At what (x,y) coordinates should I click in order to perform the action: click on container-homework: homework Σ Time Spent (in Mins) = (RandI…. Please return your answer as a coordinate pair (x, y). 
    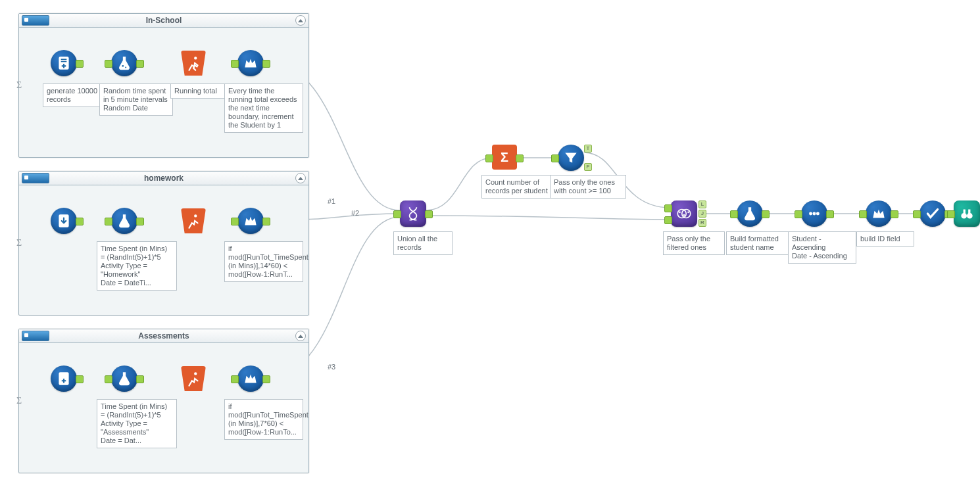
    Looking at the image, I should click on (164, 243).